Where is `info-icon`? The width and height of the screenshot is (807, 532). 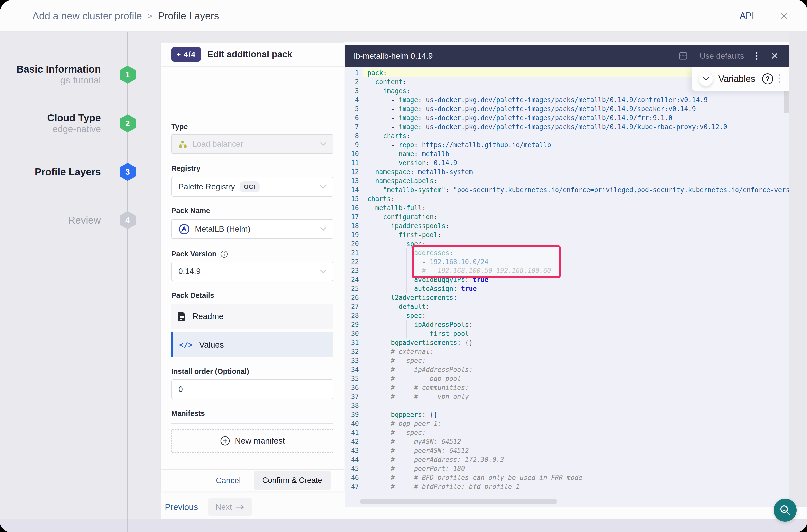 info-icon is located at coordinates (224, 254).